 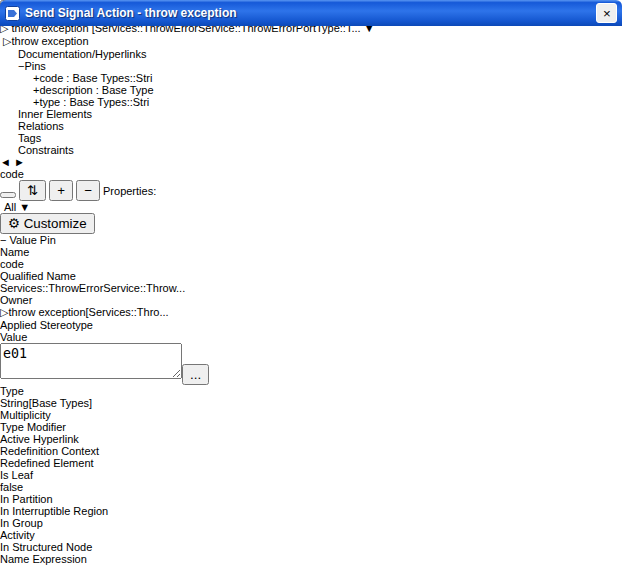 I want to click on property-row-is-leaf: Is Leaffalse, so click(x=311, y=481).